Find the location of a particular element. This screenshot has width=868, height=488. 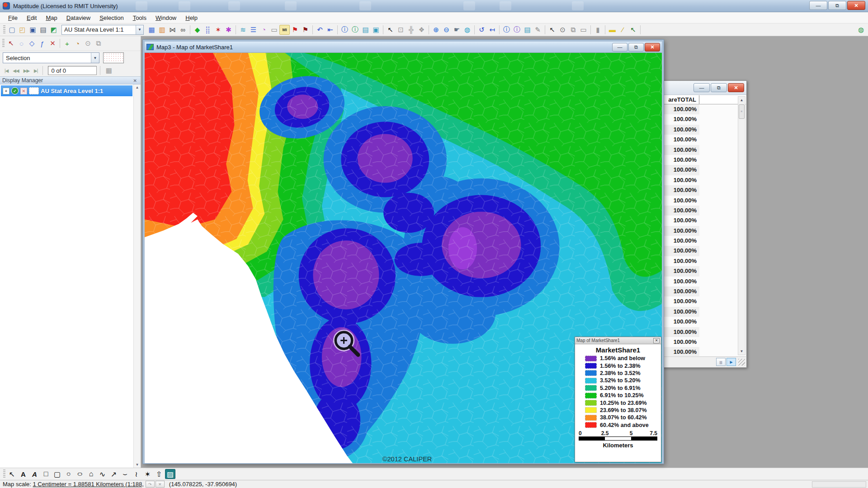

measure-distance-icon: ∕ is located at coordinates (623, 30).